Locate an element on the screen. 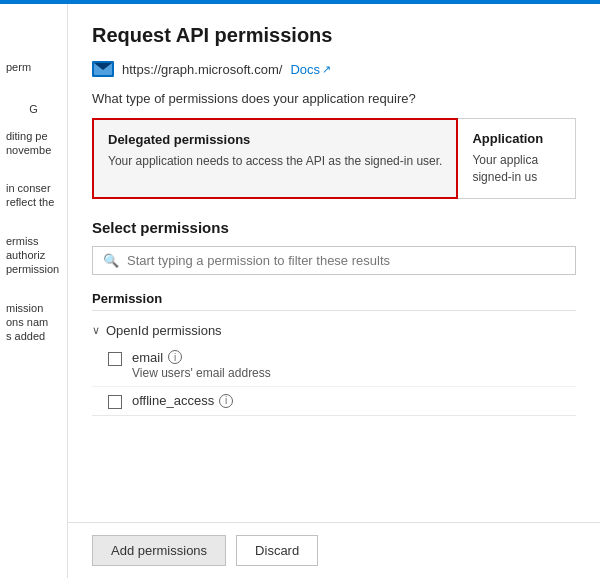  offline-access-name: offline_access is located at coordinates (173, 400).